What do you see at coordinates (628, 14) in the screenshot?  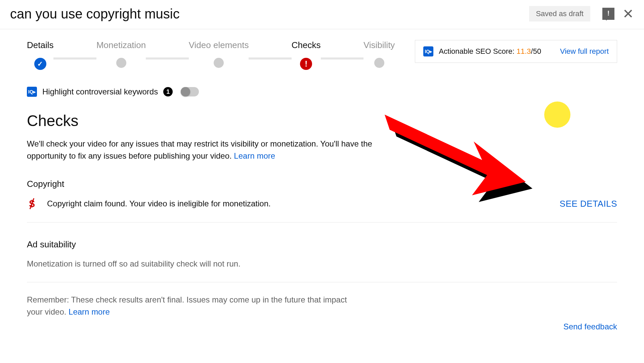 I see `close-icon: ✕` at bounding box center [628, 14].